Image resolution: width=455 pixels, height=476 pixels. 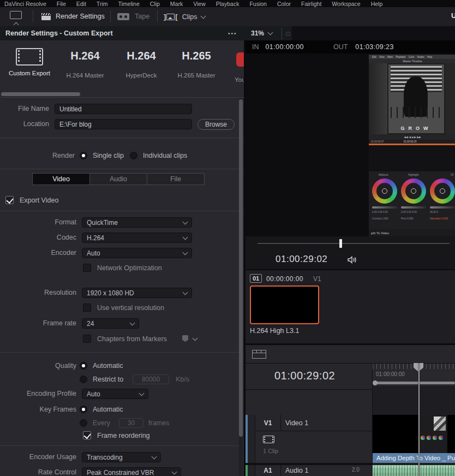 I want to click on menu-app: DaVinci Resolve, so click(x=25, y=4).